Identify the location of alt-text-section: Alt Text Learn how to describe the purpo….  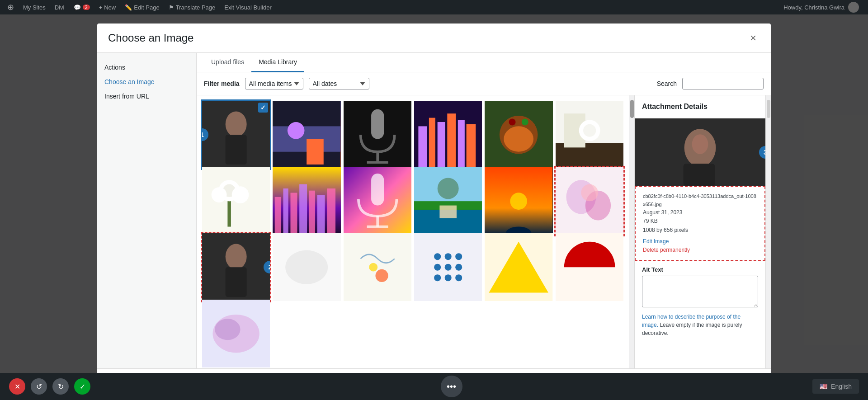
(700, 302).